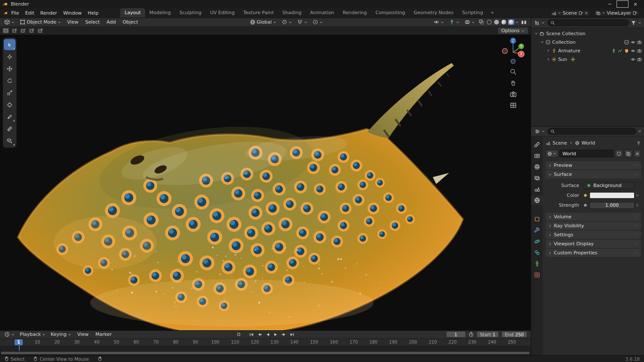 This screenshot has width=644, height=362. I want to click on timeline-ruler: 1020304050607080901001101201301401501601…, so click(265, 342).